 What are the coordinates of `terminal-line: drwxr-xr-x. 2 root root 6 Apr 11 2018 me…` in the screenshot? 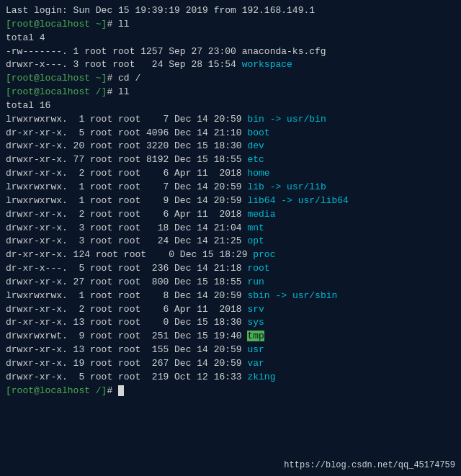 It's located at (230, 215).